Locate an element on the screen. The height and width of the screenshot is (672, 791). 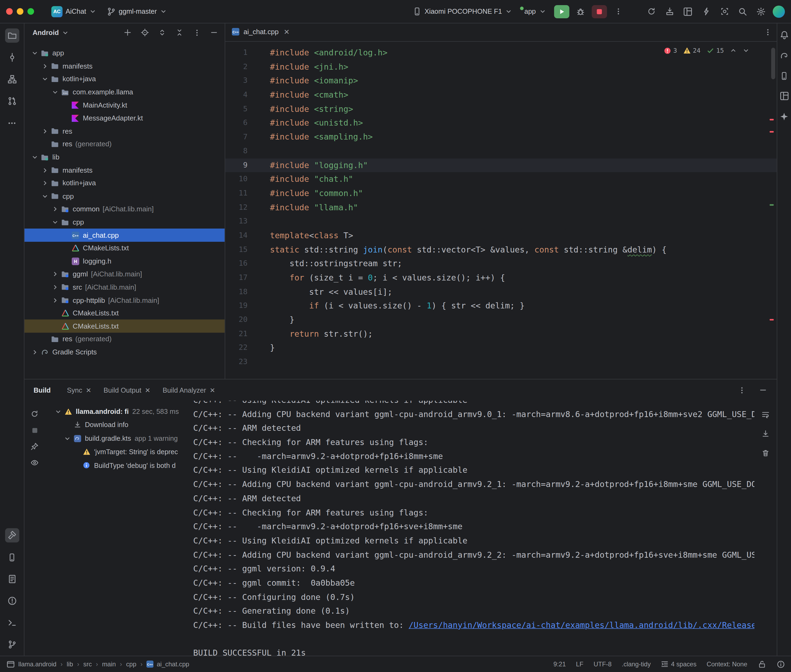
rerun-build-icon is located at coordinates (35, 414).